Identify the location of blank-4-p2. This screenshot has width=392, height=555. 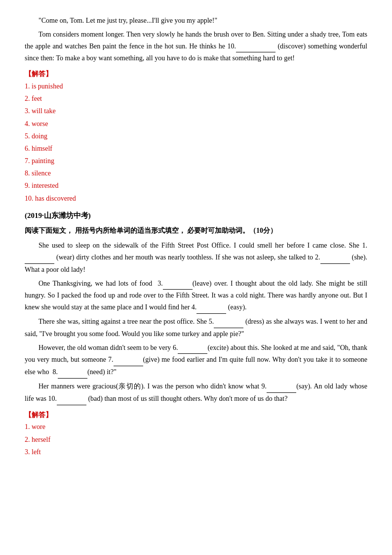
(211, 307).